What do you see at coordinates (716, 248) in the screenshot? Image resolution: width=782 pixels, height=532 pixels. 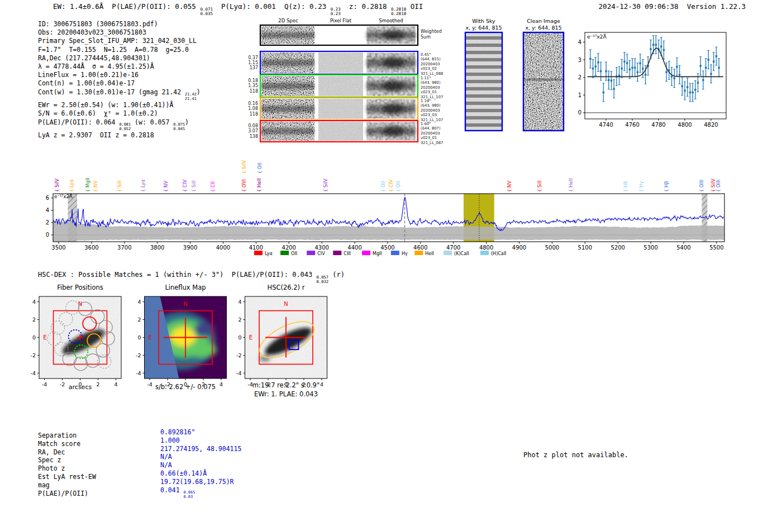 I see `spectrum-x-tick: 5500` at bounding box center [716, 248].